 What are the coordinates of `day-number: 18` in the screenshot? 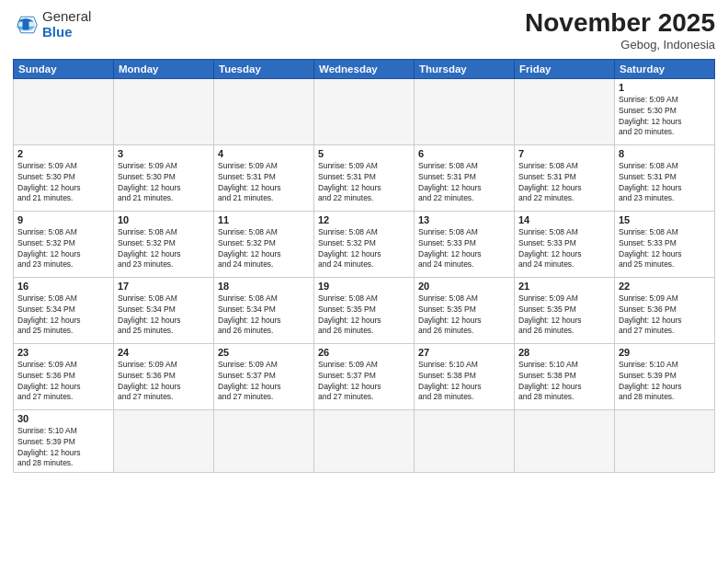 It's located at (264, 286).